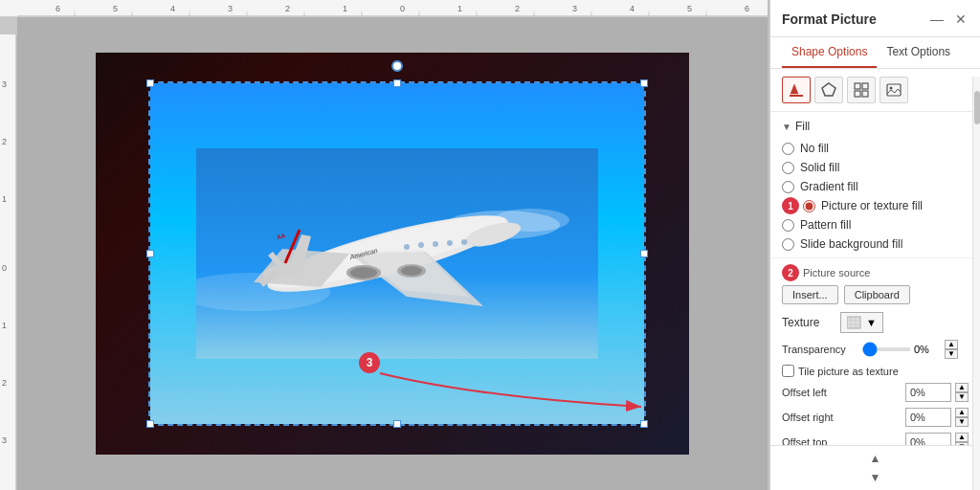  What do you see at coordinates (644, 254) in the screenshot?
I see `handle-middle-right` at bounding box center [644, 254].